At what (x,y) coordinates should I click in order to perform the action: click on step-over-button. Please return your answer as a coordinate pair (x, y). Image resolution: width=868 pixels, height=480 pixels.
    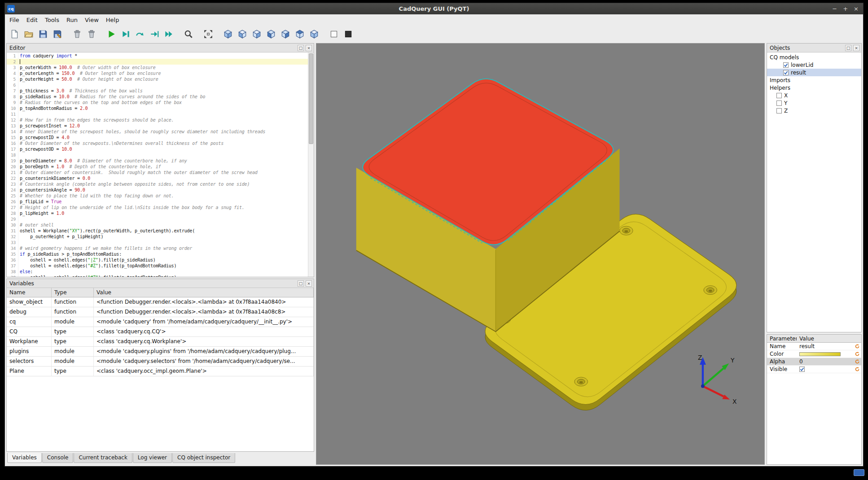
    Looking at the image, I should click on (140, 34).